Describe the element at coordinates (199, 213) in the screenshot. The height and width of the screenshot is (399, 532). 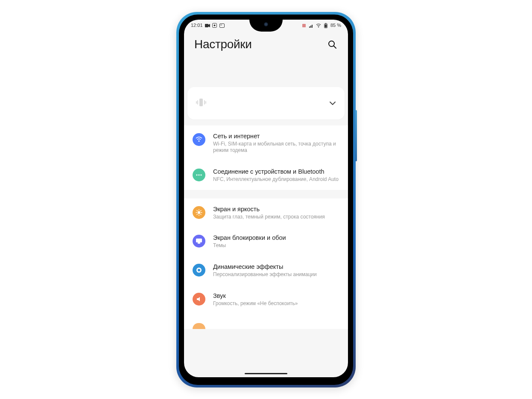
I see `brightness-icon` at that location.